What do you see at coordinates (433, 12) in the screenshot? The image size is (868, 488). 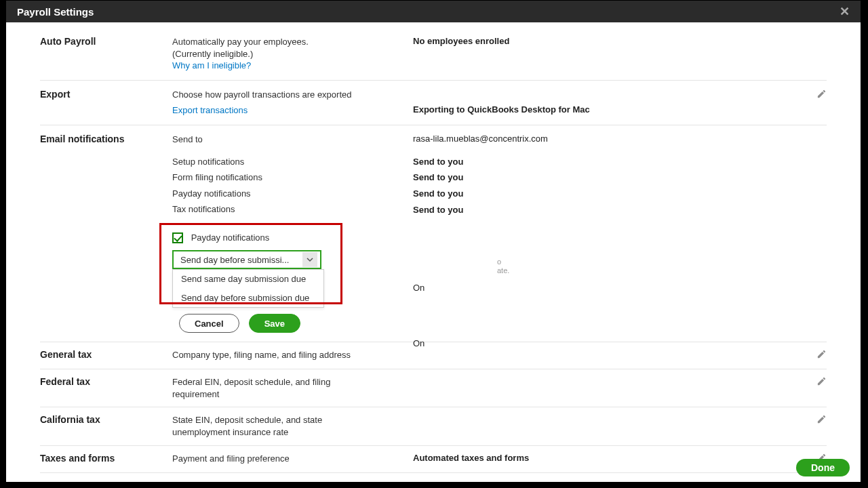 I see `modal-header: Payroll Settings ✕` at bounding box center [433, 12].